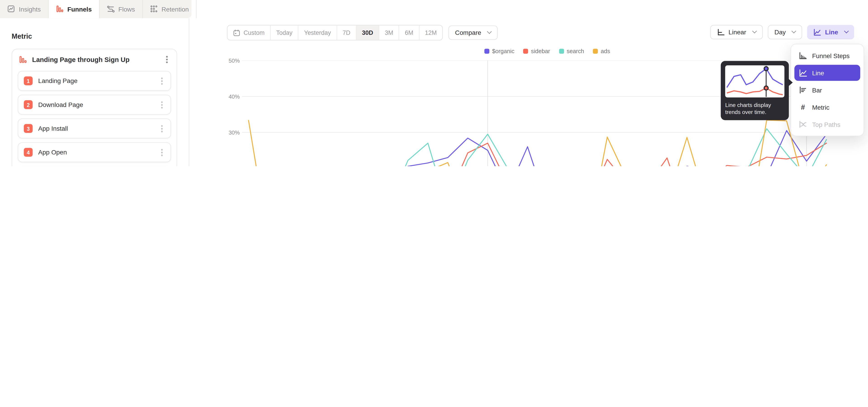 The image size is (868, 407). I want to click on menu-item-label: Bar, so click(817, 90).